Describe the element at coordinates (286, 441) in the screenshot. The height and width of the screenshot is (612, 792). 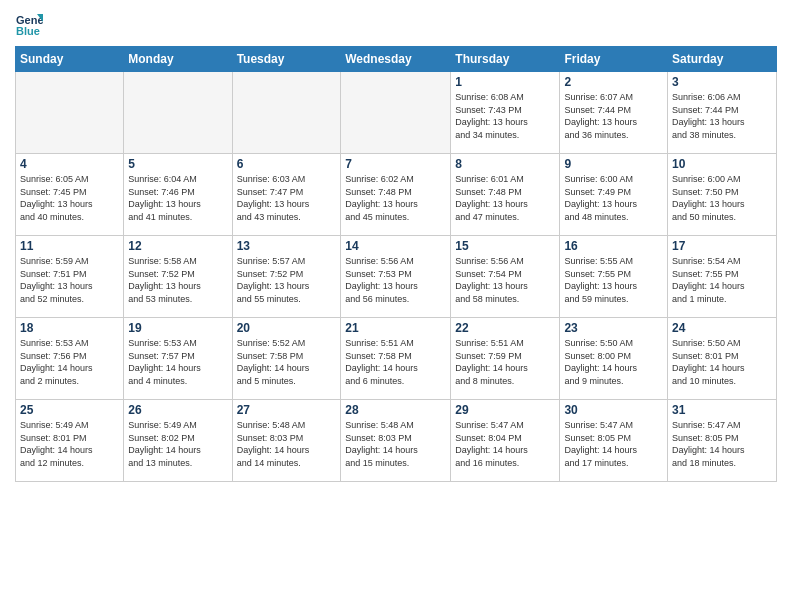
I see `calendar-cell: 27Sunrise: 5:48 AM Sunset: 8:03 PM Dayli…` at that location.